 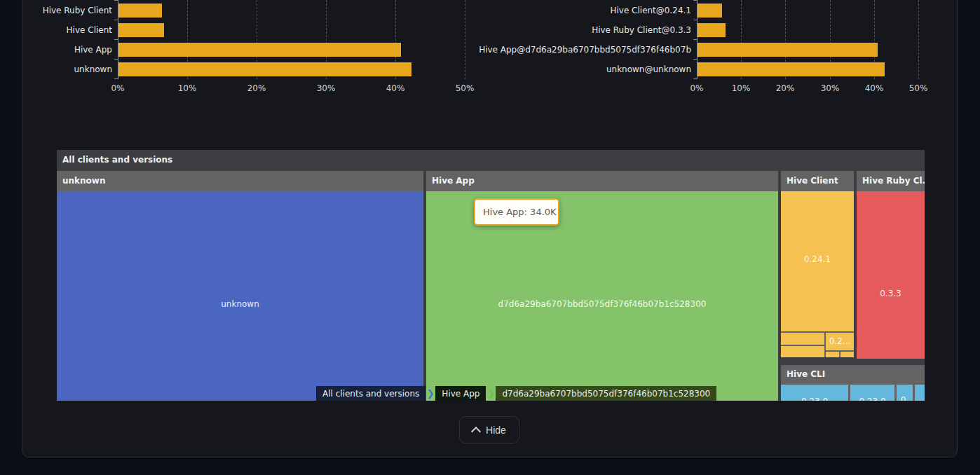 I want to click on treemap-section-hive-ruby-client: Hive Ruby Cl... 0.3.3, so click(x=890, y=265).